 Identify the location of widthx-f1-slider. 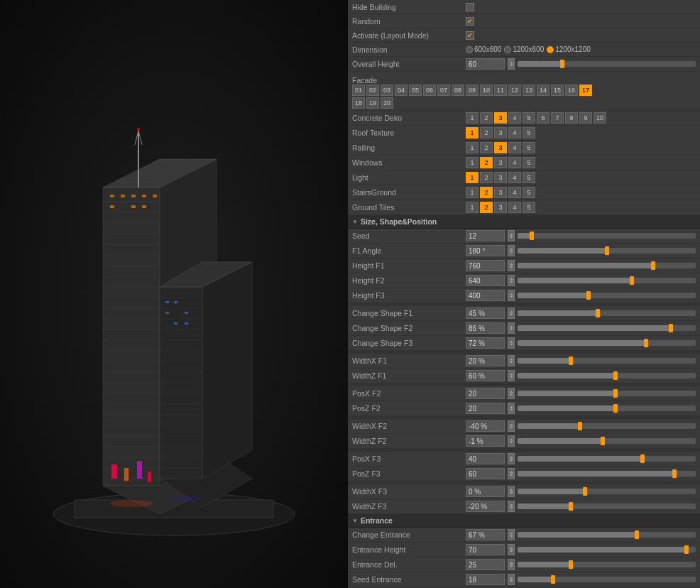
(606, 361).